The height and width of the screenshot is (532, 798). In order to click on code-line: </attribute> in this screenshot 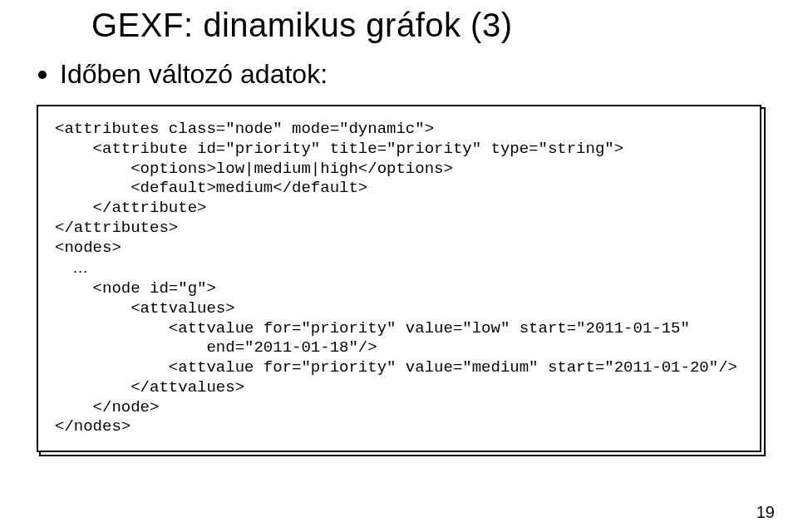, I will do `click(131, 208)`.